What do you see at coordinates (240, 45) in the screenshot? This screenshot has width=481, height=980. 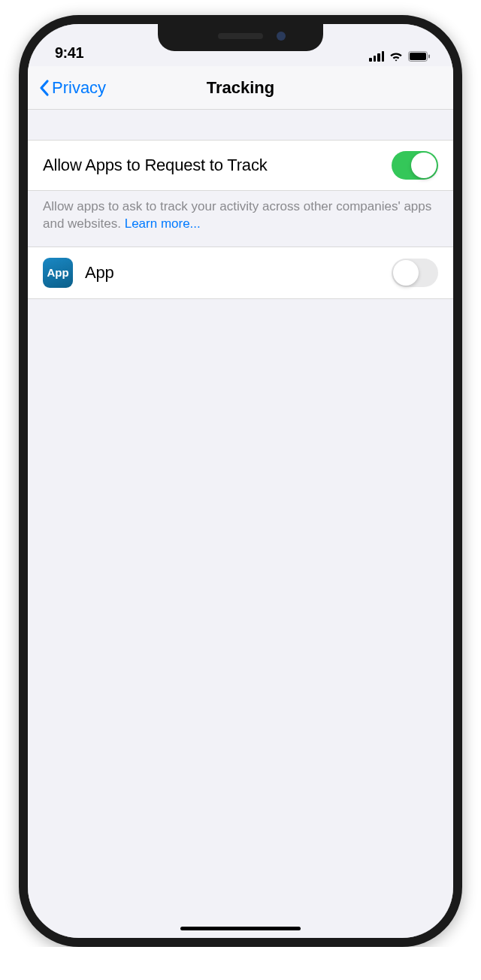 I see `status-bar: 9:41` at bounding box center [240, 45].